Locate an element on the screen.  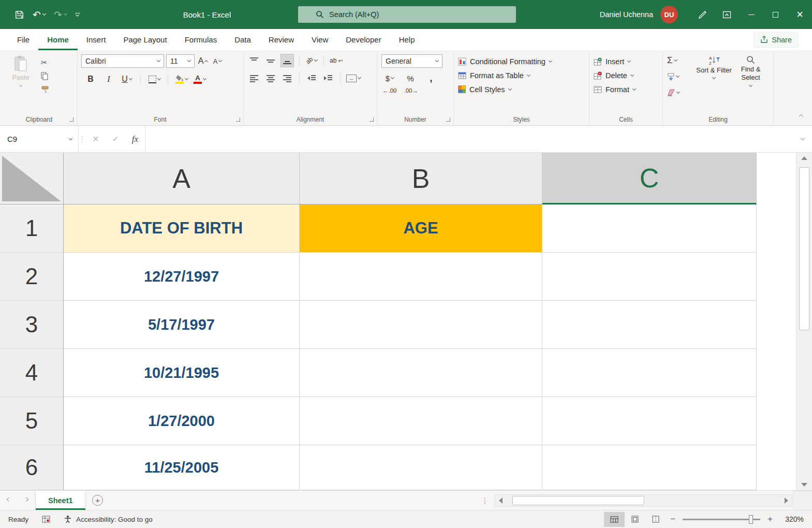
borders-button is located at coordinates (154, 79).